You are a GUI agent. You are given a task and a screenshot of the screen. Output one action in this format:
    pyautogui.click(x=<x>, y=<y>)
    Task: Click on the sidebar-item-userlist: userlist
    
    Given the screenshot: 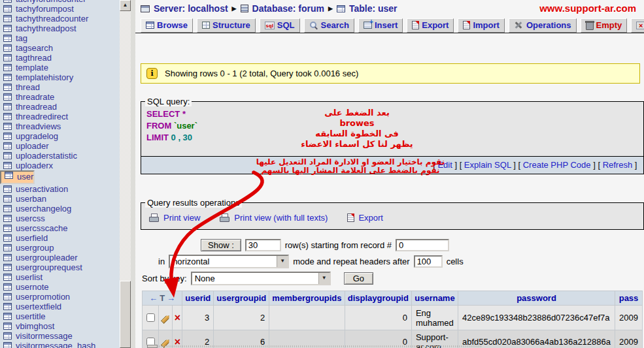 What is the action you would take?
    pyautogui.click(x=60, y=277)
    